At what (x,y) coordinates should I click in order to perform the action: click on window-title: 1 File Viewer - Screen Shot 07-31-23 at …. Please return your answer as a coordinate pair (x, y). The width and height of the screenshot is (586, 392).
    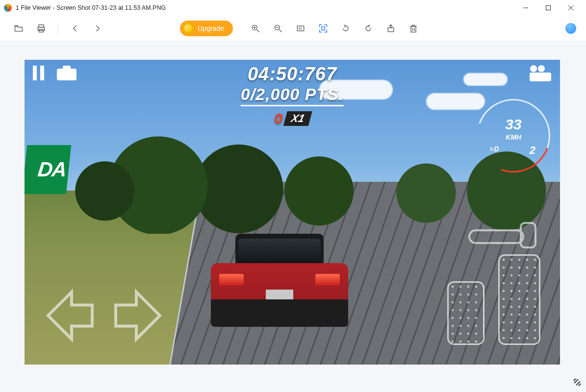
    Looking at the image, I should click on (91, 8).